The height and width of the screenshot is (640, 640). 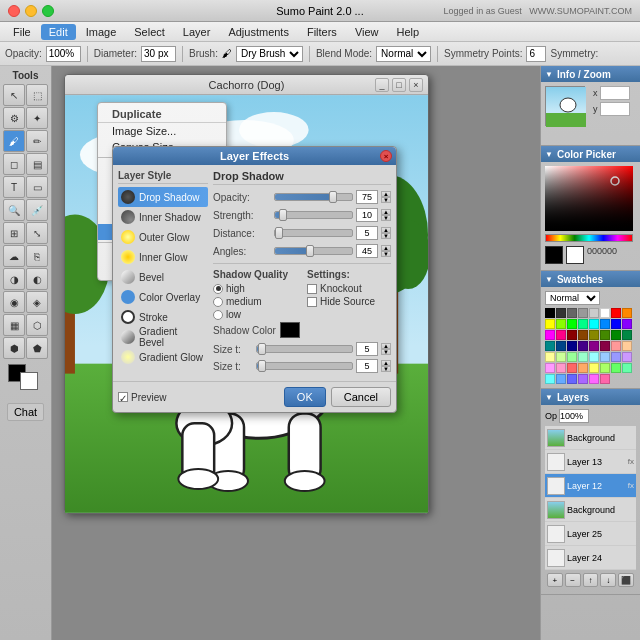 I want to click on size2-value, so click(x=367, y=366).